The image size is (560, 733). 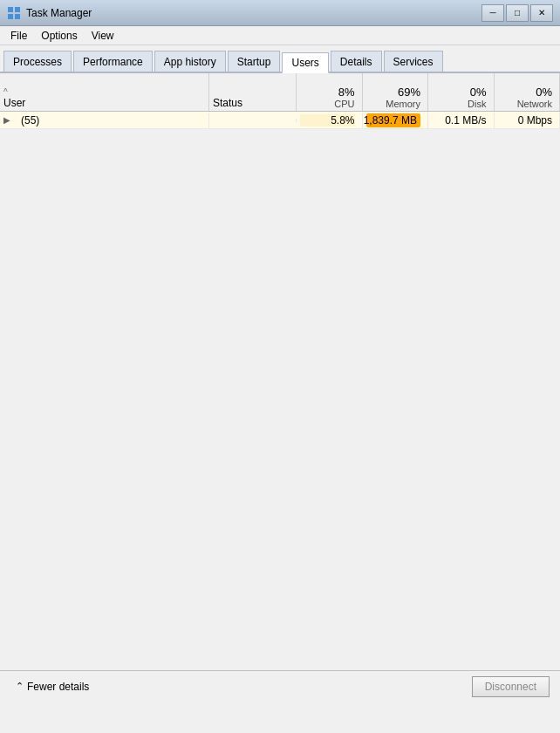 What do you see at coordinates (517, 13) in the screenshot?
I see `maximize-button: □` at bounding box center [517, 13].